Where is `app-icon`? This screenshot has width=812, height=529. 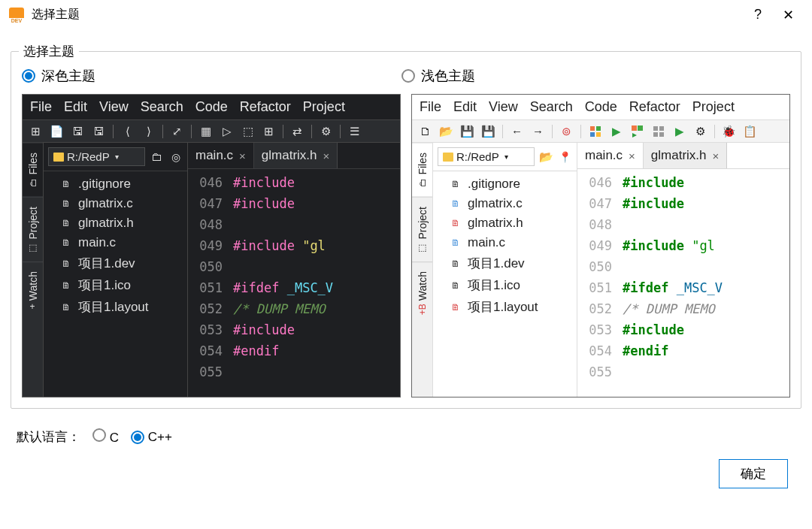 app-icon is located at coordinates (17, 15).